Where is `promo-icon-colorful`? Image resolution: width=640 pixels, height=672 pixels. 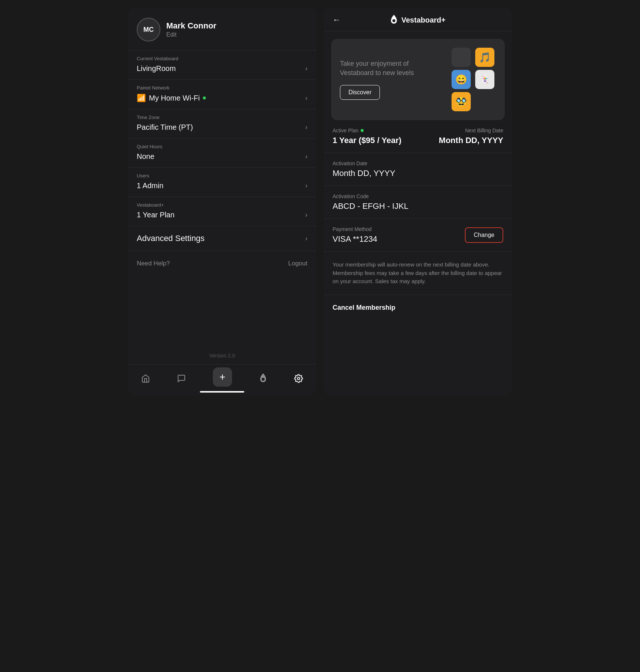
promo-icon-colorful is located at coordinates (461, 57).